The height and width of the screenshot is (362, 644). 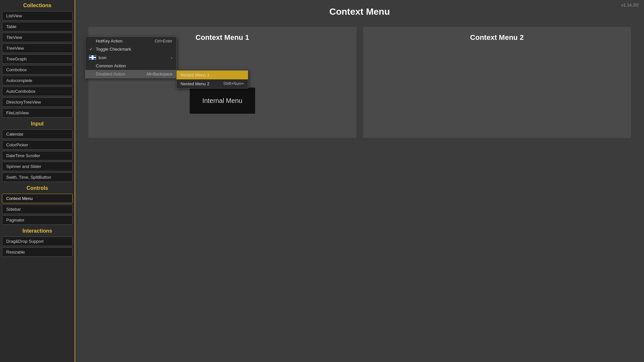 I want to click on sidebar-item-treegraph: TreeGraph, so click(x=37, y=59).